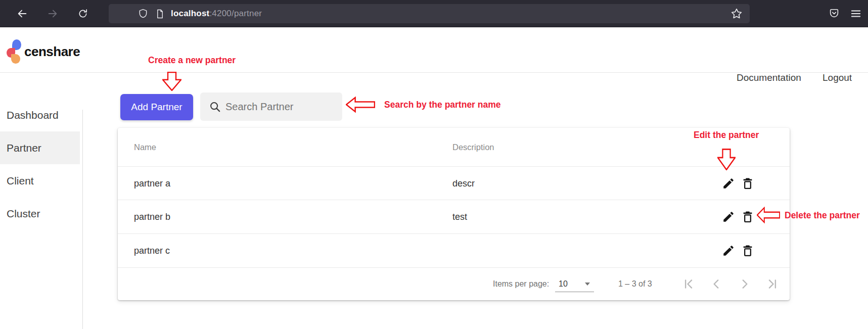  Describe the element at coordinates (822, 215) in the screenshot. I see `annotation-delete-partner: Delete the partner` at that location.